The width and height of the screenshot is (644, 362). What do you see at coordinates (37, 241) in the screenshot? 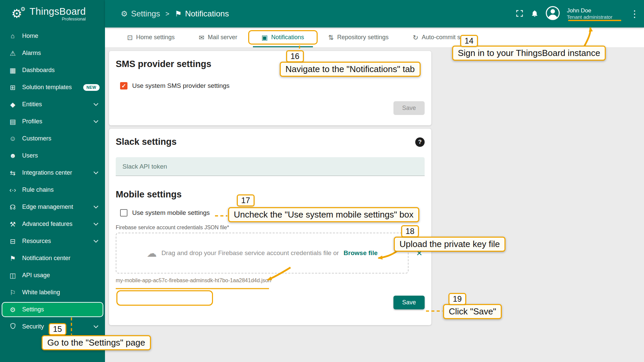
I see `sidebar-item-label: Resources` at bounding box center [37, 241].